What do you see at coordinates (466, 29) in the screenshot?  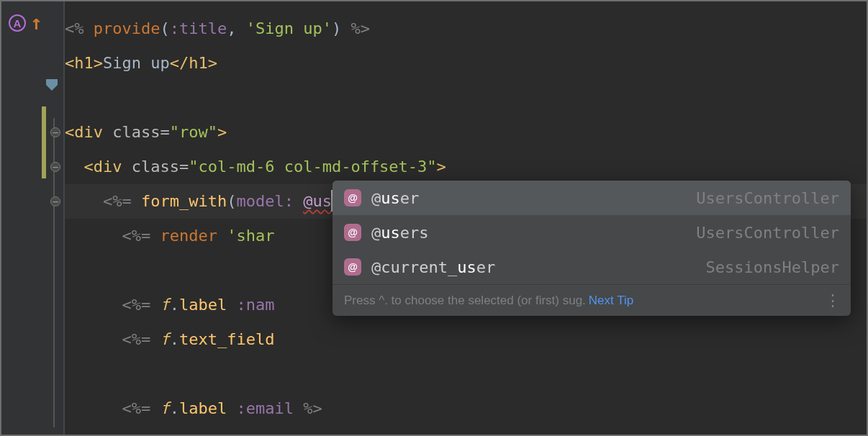 I see `code-line: <% provide(:title, 'Sign up') %>` at bounding box center [466, 29].